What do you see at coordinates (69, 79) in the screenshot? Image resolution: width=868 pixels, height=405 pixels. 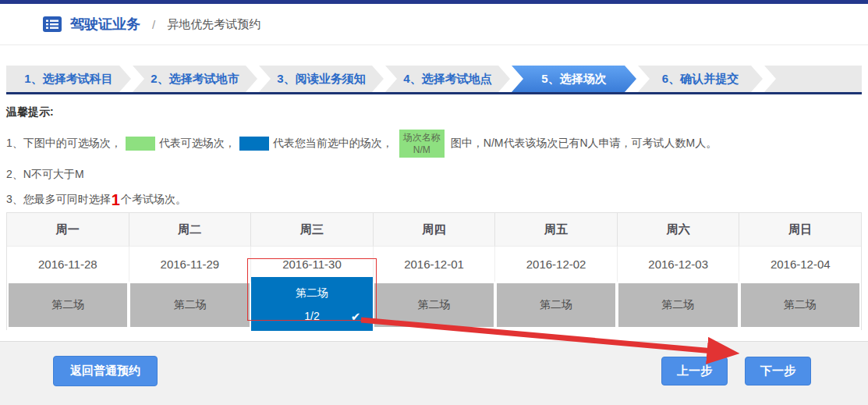 I see `step-tab-1: 1、选择考试科目` at bounding box center [69, 79].